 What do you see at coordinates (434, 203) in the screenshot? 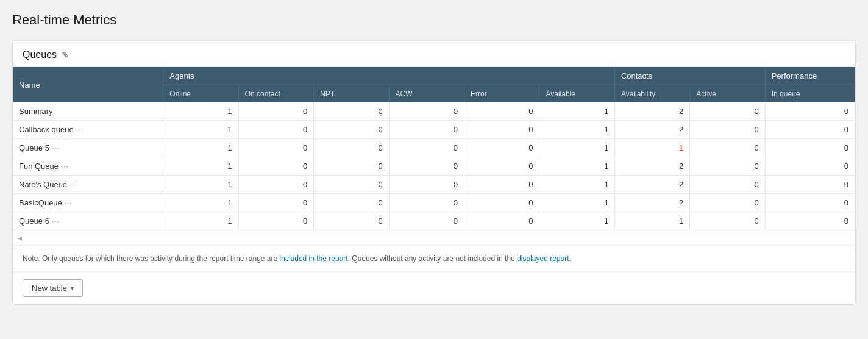
I see `table-row: BasicQueue···100001200` at bounding box center [434, 203].